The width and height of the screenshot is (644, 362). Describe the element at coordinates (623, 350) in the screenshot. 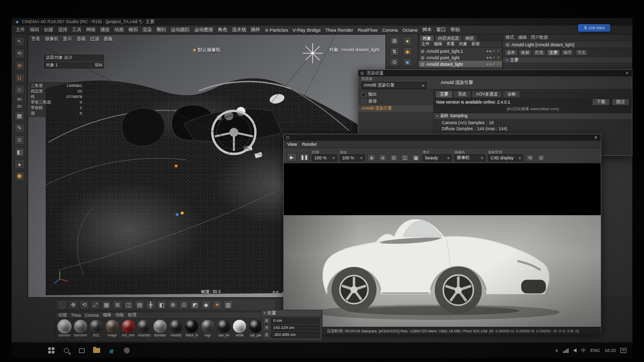

I see `action-center-icon` at that location.